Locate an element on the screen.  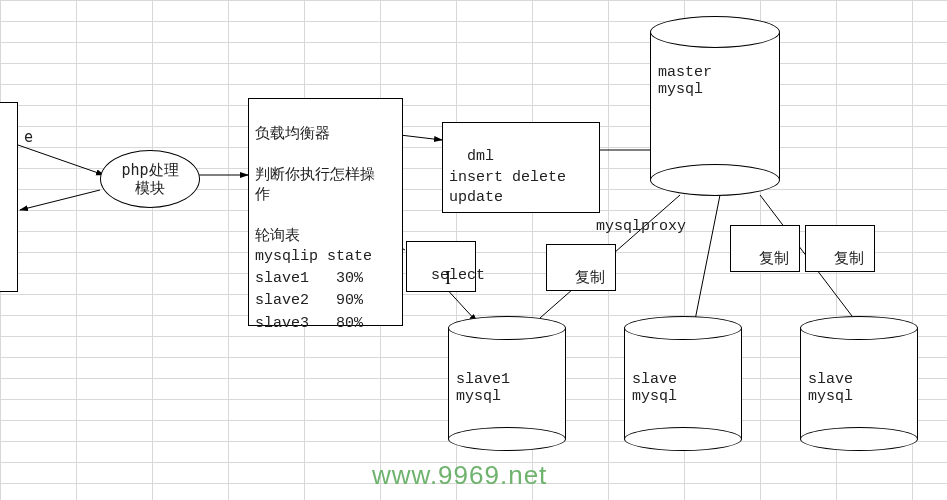
replicate-label-1: 复制 is located at coordinates (590, 277).